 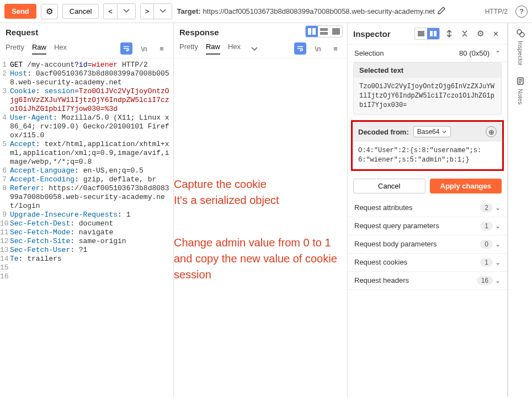 What do you see at coordinates (126, 49) in the screenshot?
I see `wrap-icon` at bounding box center [126, 49].